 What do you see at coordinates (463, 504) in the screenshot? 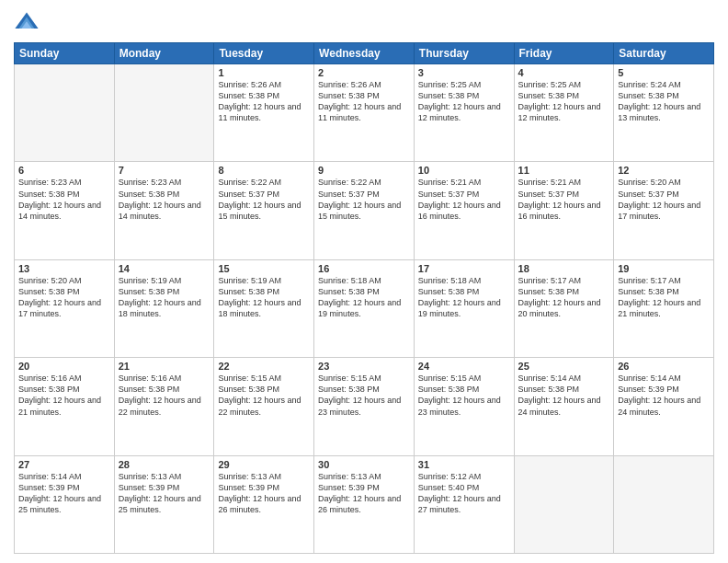
I see `calendar-cell: 31Sunrise: 5:12 AM Sunset: 5:40 PM Dayli…` at bounding box center [463, 504].